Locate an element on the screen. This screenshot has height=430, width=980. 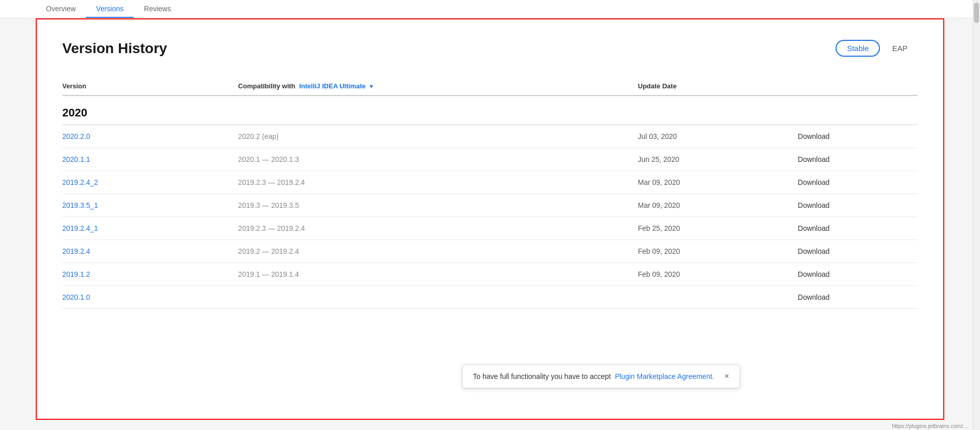
col-date-header: Update Date is located at coordinates (718, 86).